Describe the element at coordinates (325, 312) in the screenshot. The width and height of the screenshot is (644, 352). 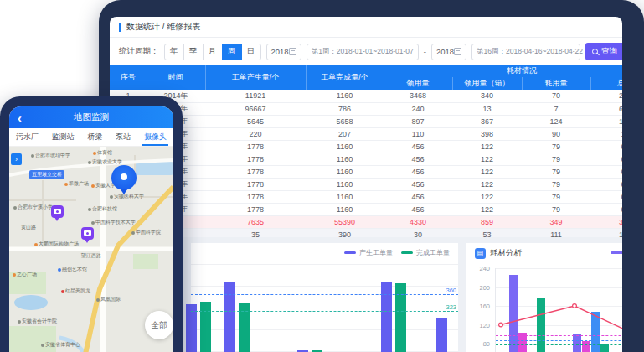
I see `reference-line: 323` at that location.